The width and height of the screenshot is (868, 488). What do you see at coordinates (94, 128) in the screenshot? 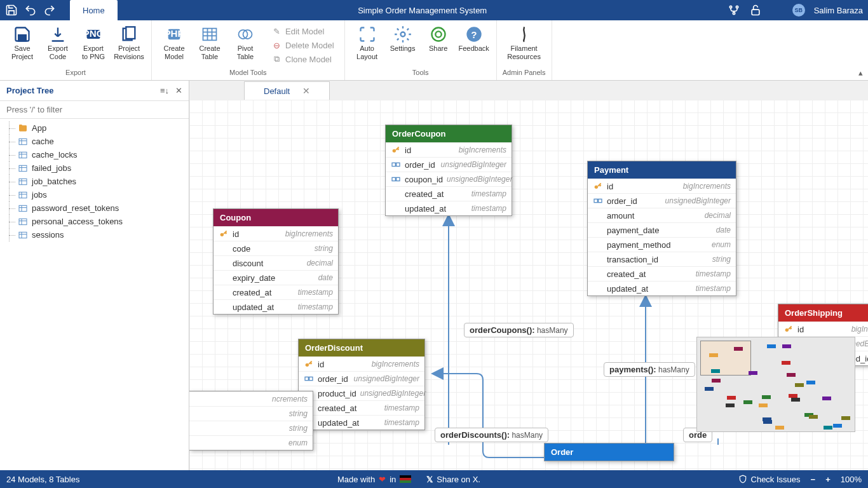
I see `tree-item-App: App` at bounding box center [94, 128].